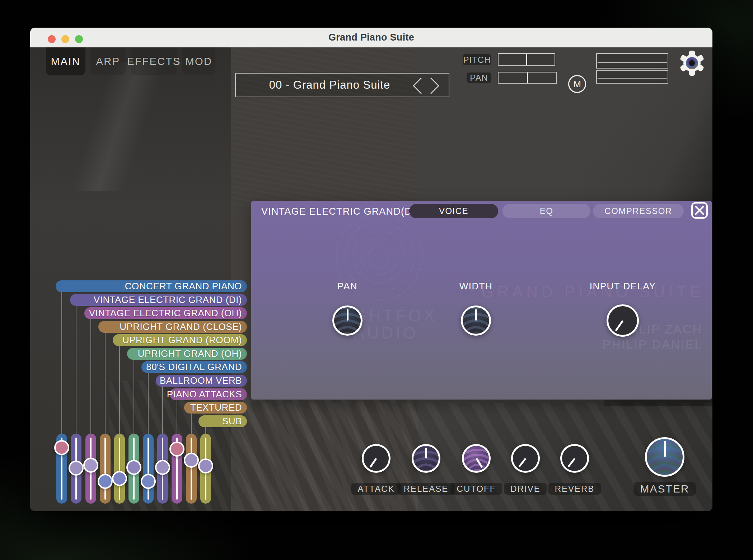  Describe the element at coordinates (376, 458) in the screenshot. I see `attack-knob` at that location.